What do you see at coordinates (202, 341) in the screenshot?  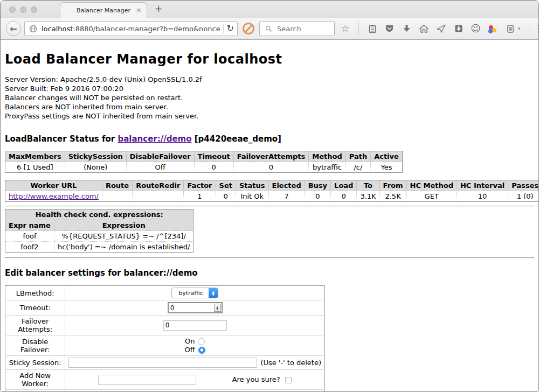 I see `failover-on-radio` at bounding box center [202, 341].